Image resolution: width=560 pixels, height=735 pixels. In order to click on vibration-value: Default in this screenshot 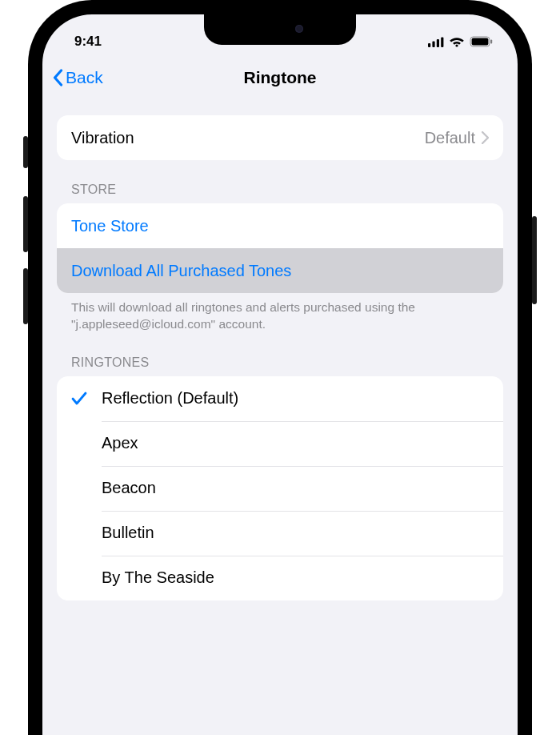, I will do `click(450, 138)`.